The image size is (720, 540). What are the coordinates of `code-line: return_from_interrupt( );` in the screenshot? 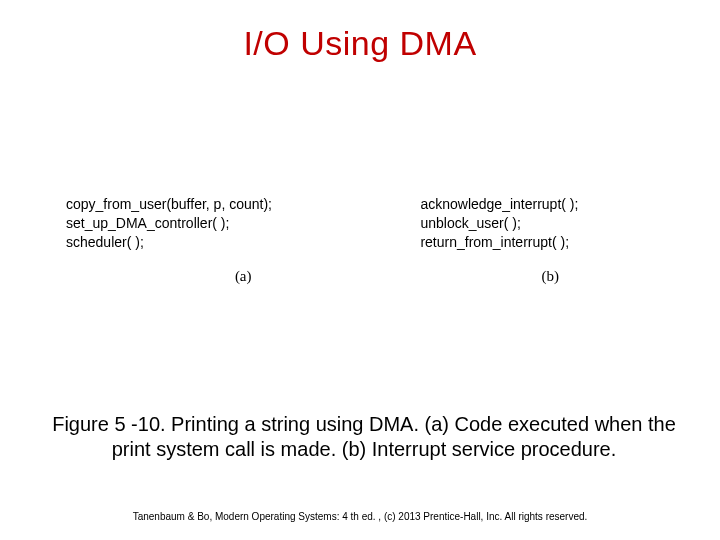 It's located at (550, 242).